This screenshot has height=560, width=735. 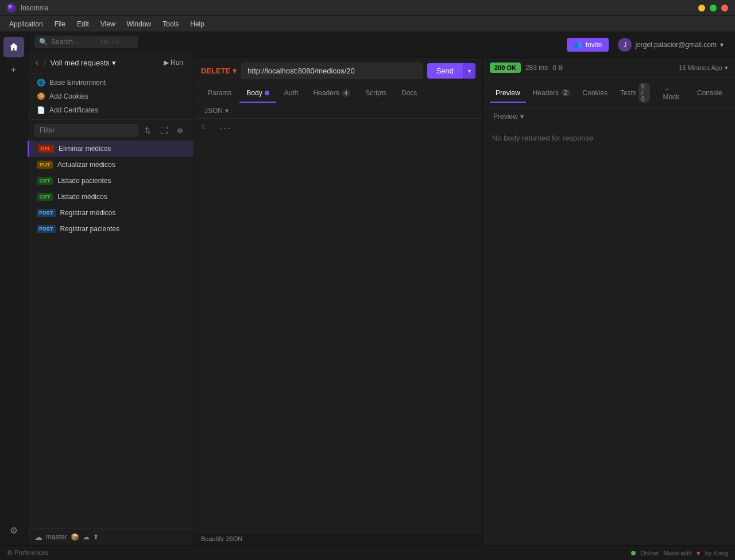 What do you see at coordinates (234, 71) in the screenshot?
I see `method-chevron-icon: ▾` at bounding box center [234, 71].